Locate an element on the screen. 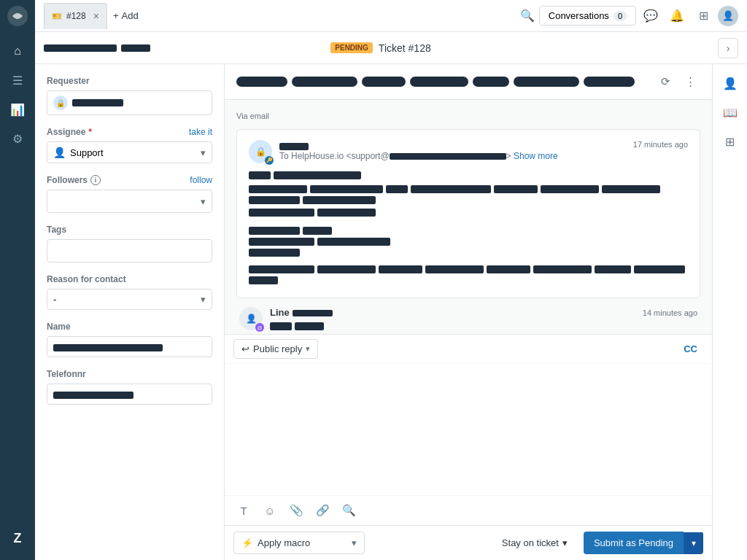  followers-field: ▾ is located at coordinates (130, 201).